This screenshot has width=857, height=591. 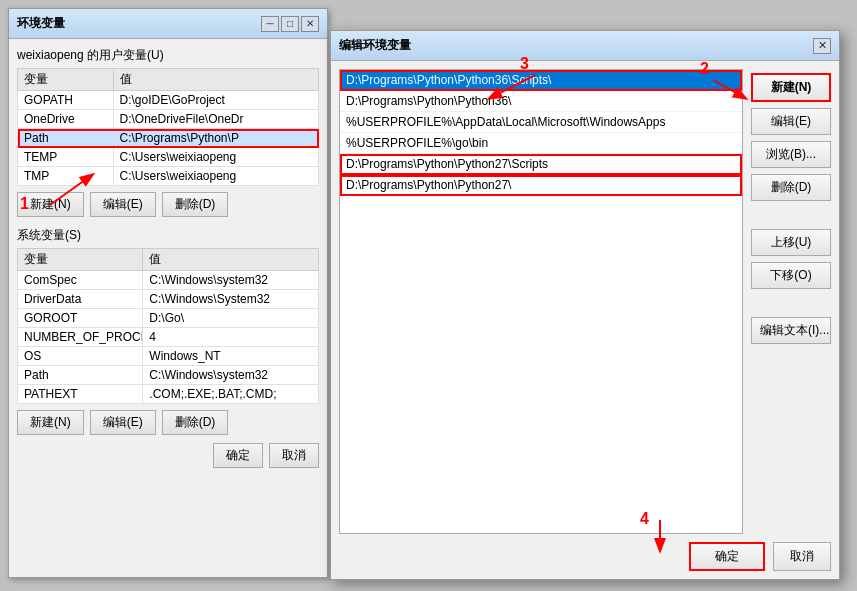 What do you see at coordinates (231, 260) in the screenshot?
I see `sys-col-val-header: 值` at bounding box center [231, 260].